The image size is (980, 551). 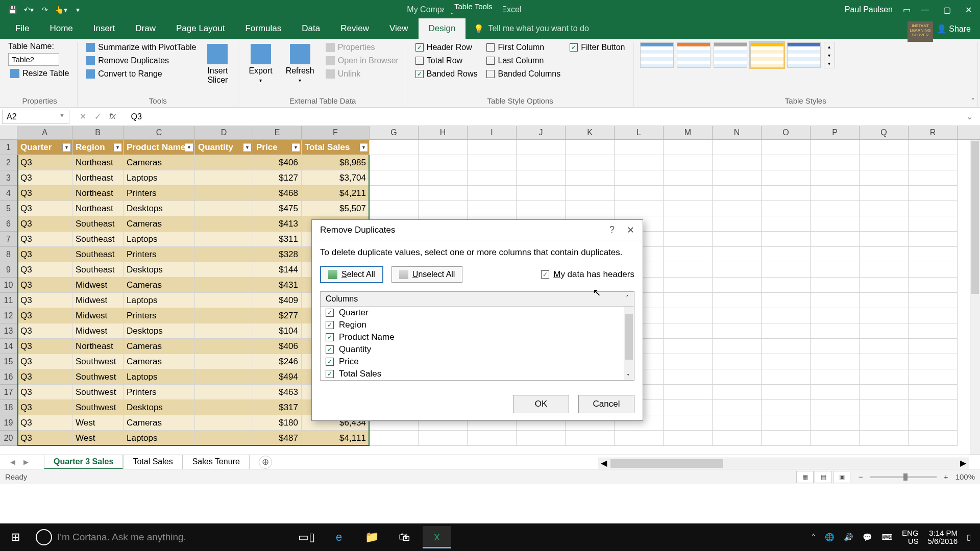 I want to click on cell: $3,704, so click(x=336, y=178).